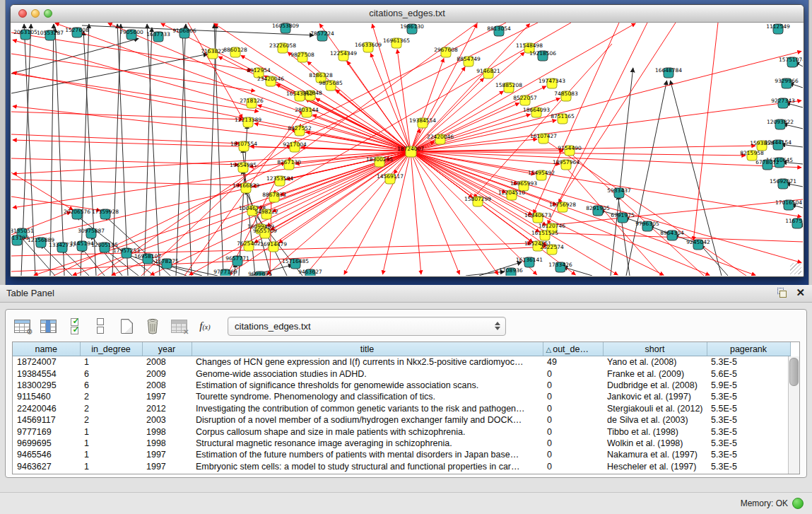 Image resolution: width=812 pixels, height=514 pixels. What do you see at coordinates (401, 420) in the screenshot?
I see `table-row: 1456911722003Disruption of a novel membe…` at bounding box center [401, 420].